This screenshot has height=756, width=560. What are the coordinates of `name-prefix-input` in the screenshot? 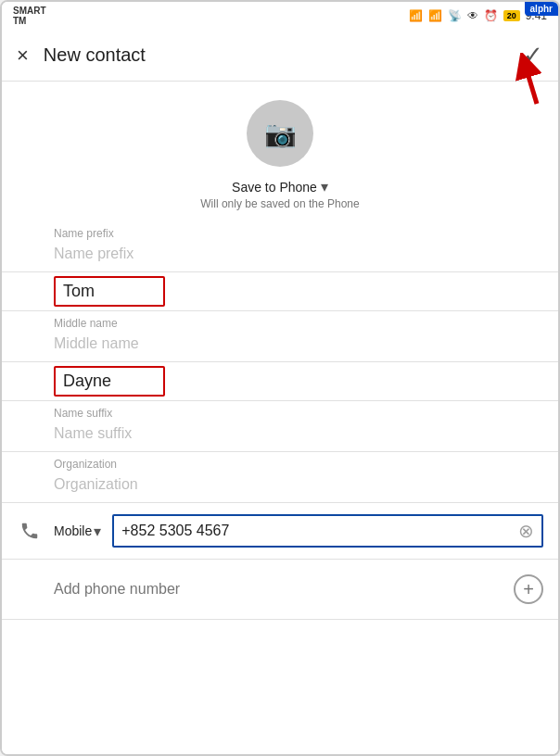 It's located at (280, 254).